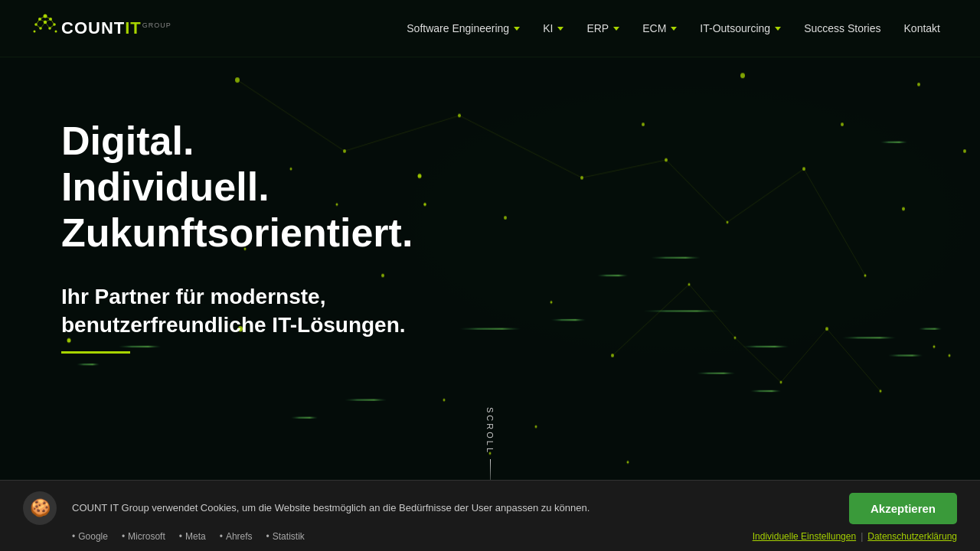 The image size is (980, 551). Describe the element at coordinates (236, 536) in the screenshot. I see `cookie-tag-ahrefs: Ahrefs` at that location.